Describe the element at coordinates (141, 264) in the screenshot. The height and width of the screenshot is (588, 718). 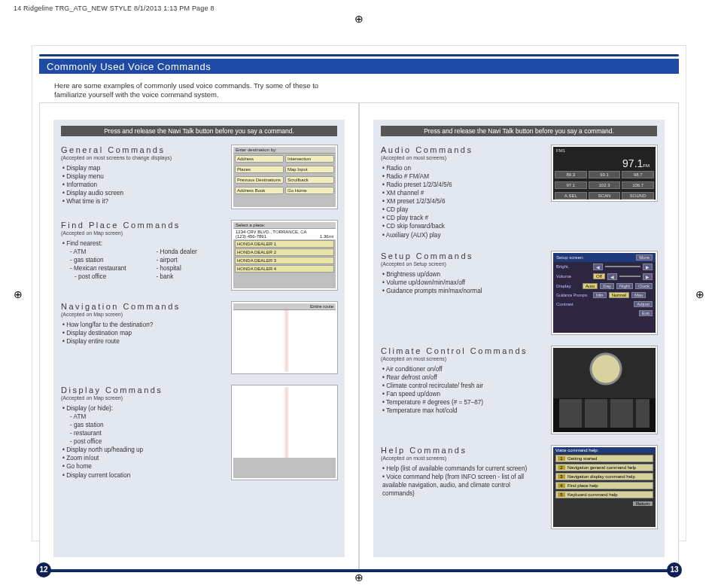
I see `findplace-cols: ATM gas station Mexican restaurant post …` at that location.